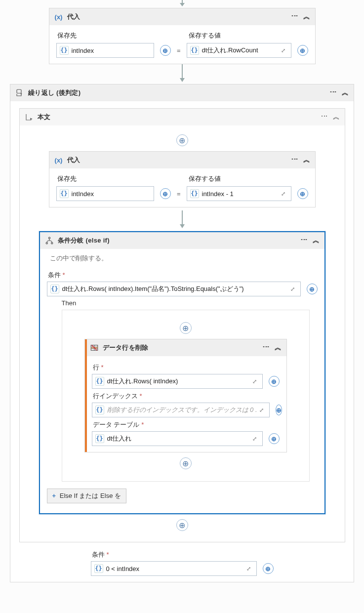 Image resolution: width=364 pixels, height=613 pixels. Describe the element at coordinates (182, 179) in the screenshot. I see `activity-assign-2: (x) 代入 ⋮ ︽ 保存先 保存する値` at that location.